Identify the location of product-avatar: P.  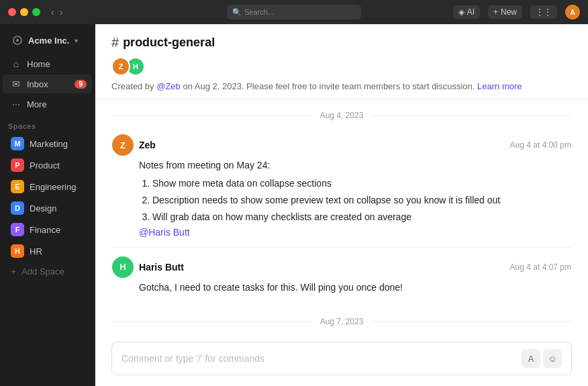
(17, 165).